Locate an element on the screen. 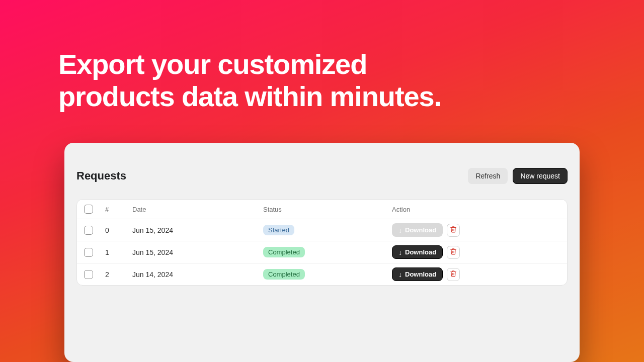 Image resolution: width=644 pixels, height=362 pixels. table-row: 0Jun 15, 2024Started↓Download is located at coordinates (322, 230).